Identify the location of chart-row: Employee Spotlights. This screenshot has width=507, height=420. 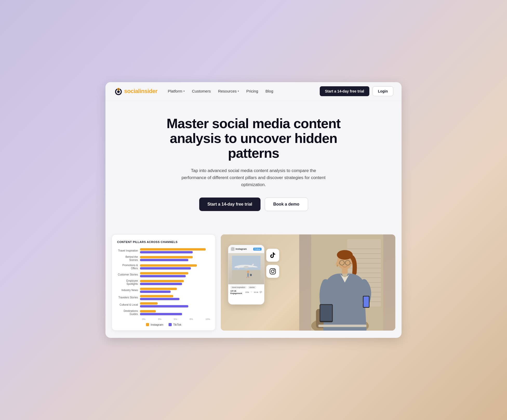
(164, 283).